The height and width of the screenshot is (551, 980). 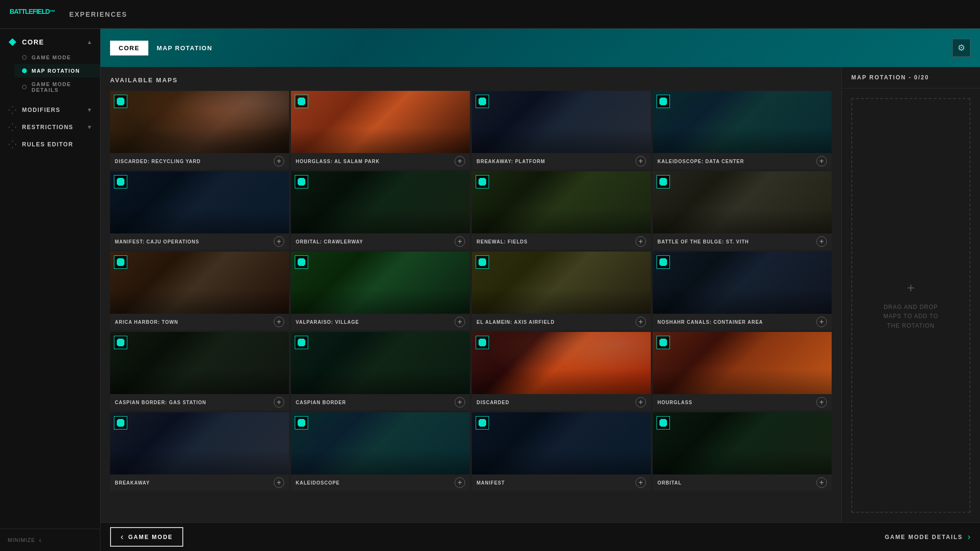 I want to click on map-card-manifest-caju: MANIFEST: CAJU OPERATIONS +, so click(x=200, y=210).